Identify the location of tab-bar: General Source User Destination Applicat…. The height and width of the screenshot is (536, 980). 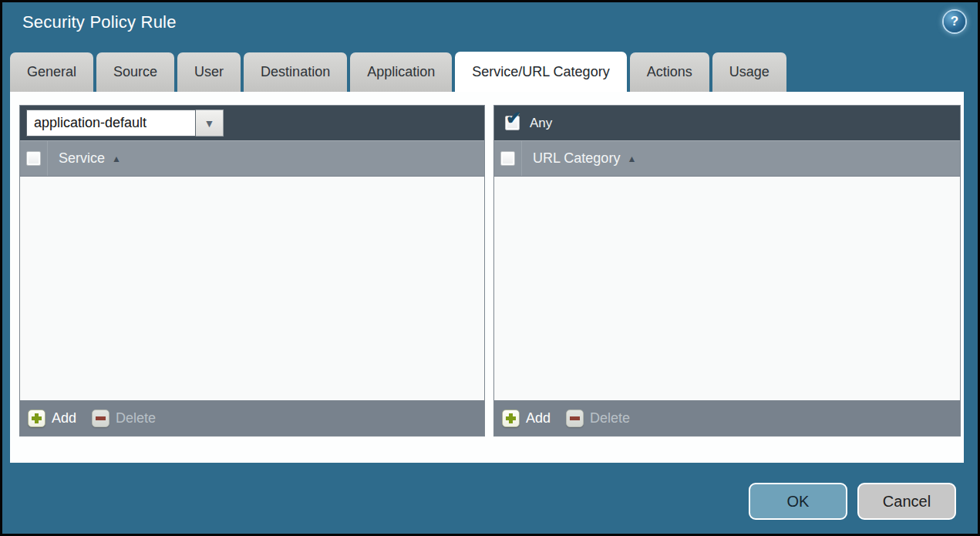
(398, 72).